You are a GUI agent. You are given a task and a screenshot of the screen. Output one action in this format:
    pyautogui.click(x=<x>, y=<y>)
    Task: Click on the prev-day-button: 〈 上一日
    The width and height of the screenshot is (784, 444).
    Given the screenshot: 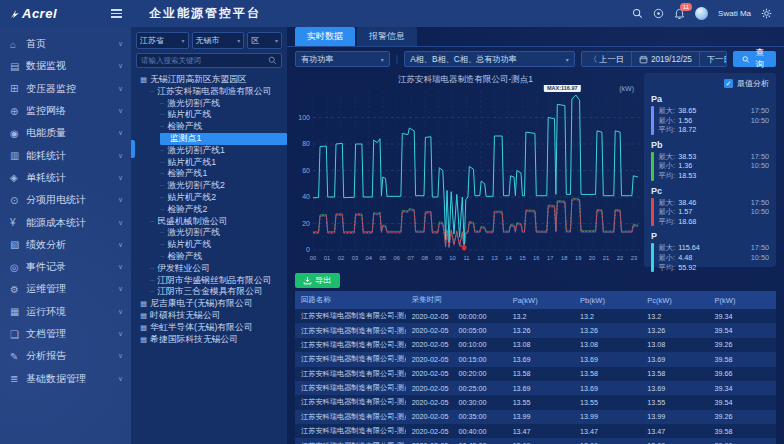 What is the action you would take?
    pyautogui.click(x=607, y=59)
    